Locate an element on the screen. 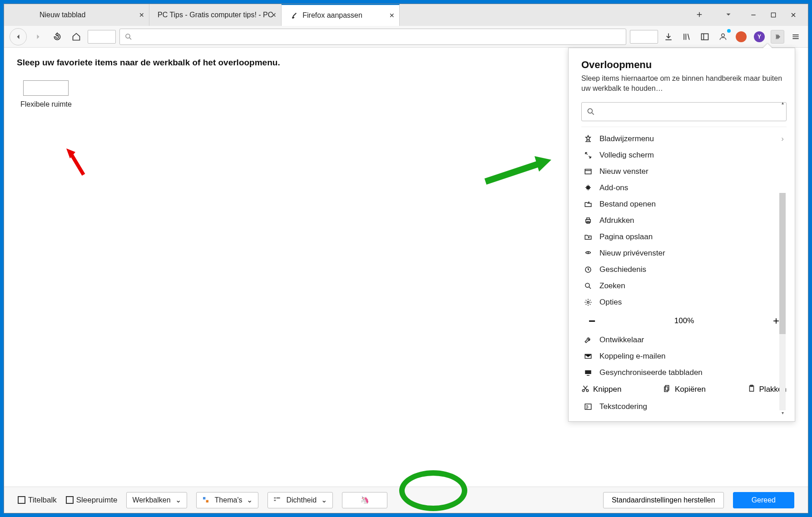  overflow-button is located at coordinates (777, 37).